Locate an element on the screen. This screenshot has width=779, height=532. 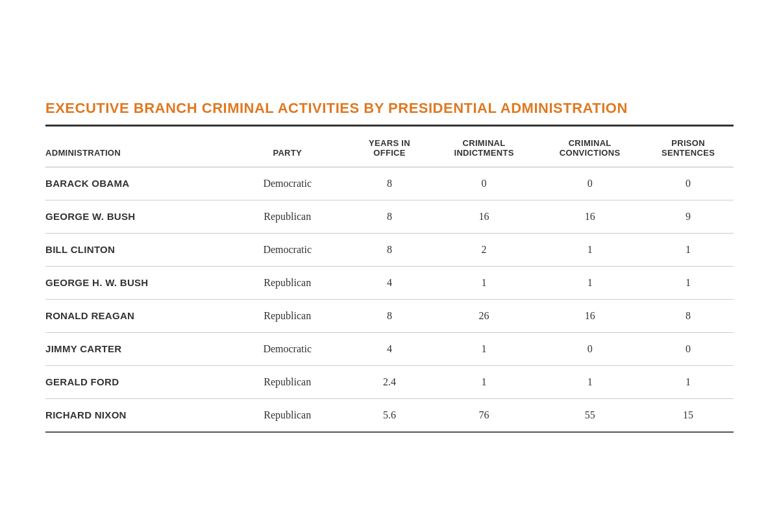
table-row: GERALD FORDRepublican2.4111 is located at coordinates (390, 381).